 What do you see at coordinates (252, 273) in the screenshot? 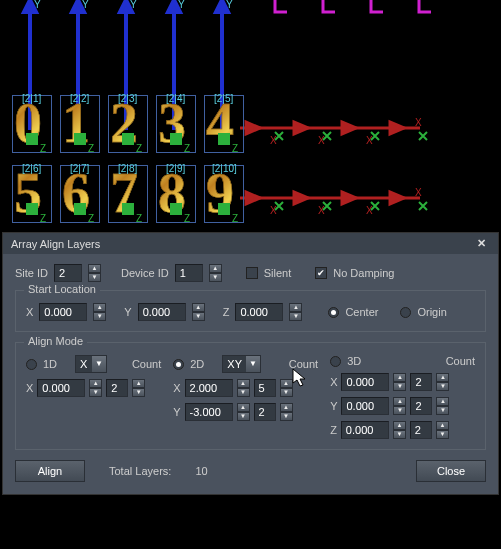
I see `silent-checkbox` at bounding box center [252, 273].